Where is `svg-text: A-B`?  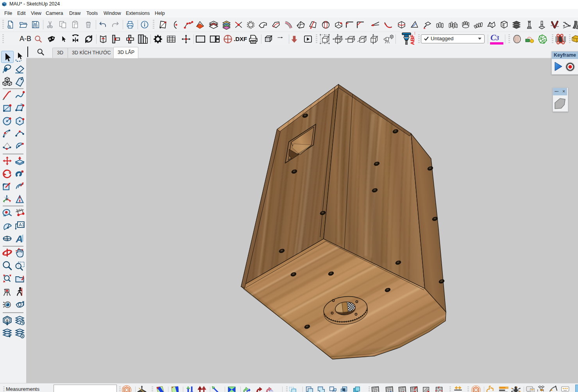 svg-text: A-B is located at coordinates (7, 240).